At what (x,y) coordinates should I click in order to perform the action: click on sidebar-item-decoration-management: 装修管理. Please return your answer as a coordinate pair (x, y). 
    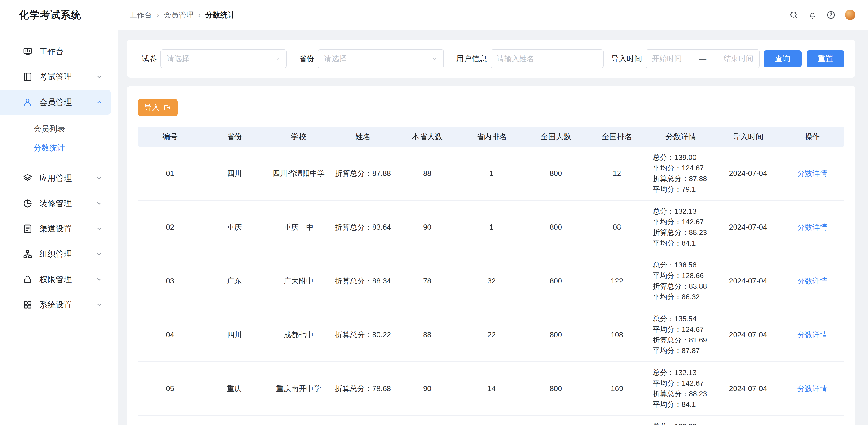
    Looking at the image, I should click on (55, 204).